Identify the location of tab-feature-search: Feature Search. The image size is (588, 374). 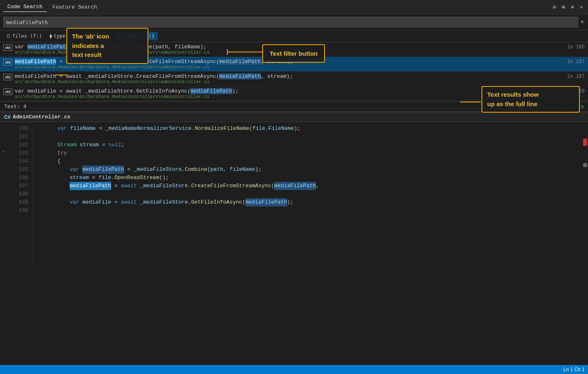
(75, 7).